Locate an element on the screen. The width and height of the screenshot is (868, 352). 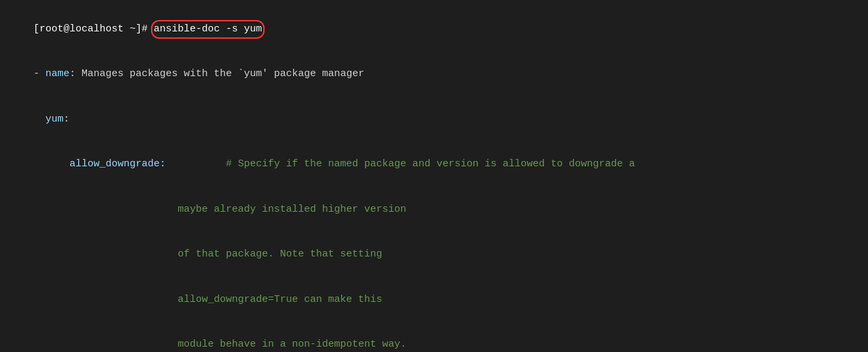
allow-downgrade-line: allow_downgrade: # Specify if the named … is located at coordinates (434, 165).